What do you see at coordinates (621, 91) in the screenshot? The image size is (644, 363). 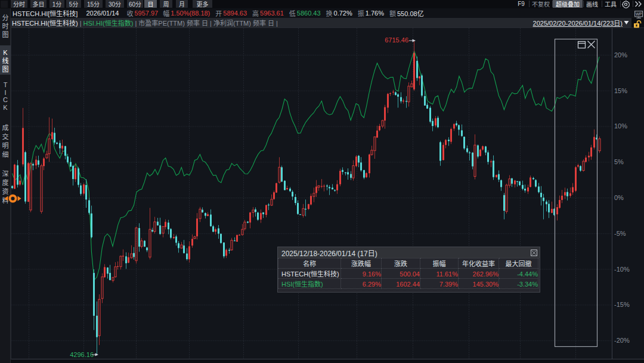 I see `svg-text: 15%` at bounding box center [621, 91].